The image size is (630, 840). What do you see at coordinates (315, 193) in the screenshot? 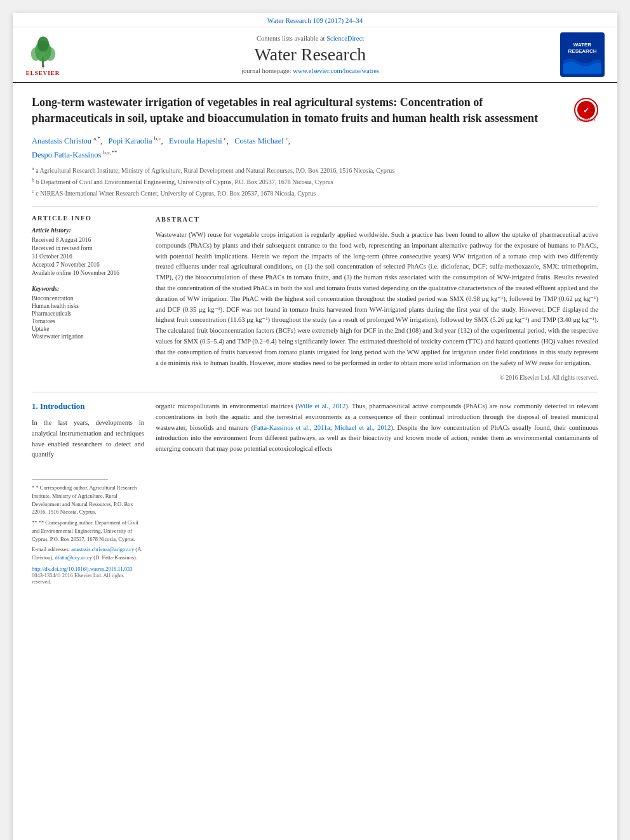
I see `affil-c: c c NIREAS-International Water Research …` at bounding box center [315, 193].